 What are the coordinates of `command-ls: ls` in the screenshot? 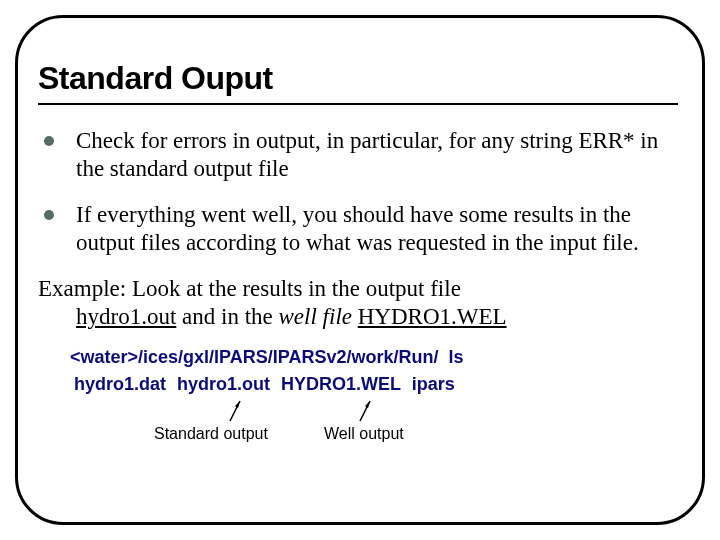 It's located at (456, 357).